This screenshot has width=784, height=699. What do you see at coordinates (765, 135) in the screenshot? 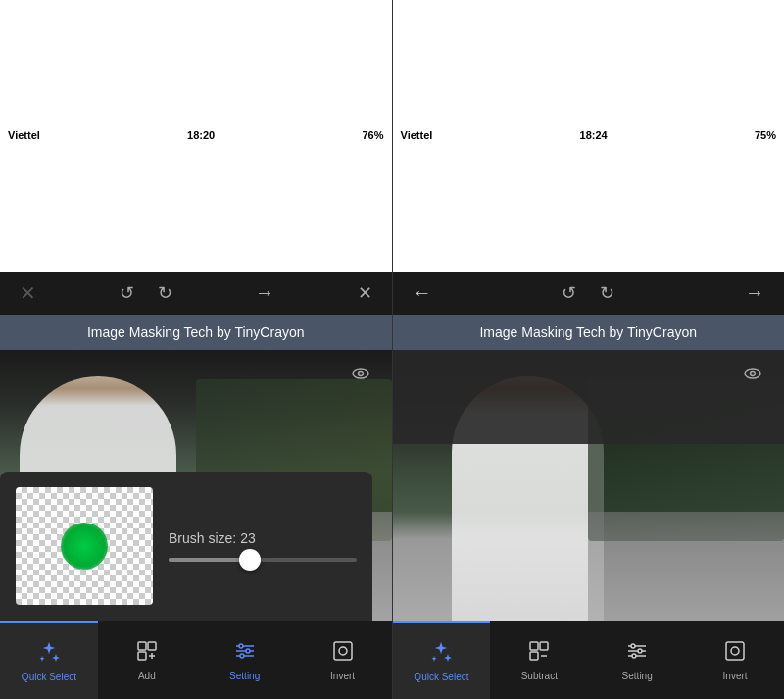
I see `right-battery: 75%` at bounding box center [765, 135].